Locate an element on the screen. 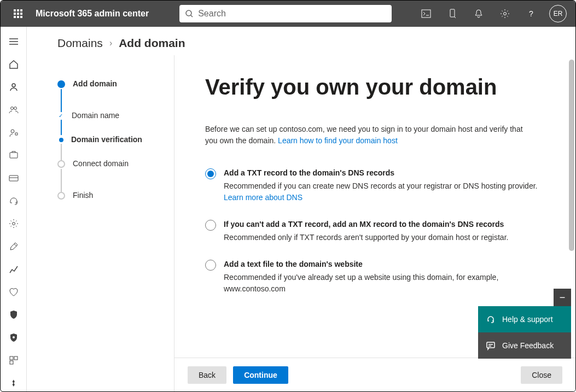 This screenshot has height=392, width=576. substep-domain-name: Domain name is located at coordinates (116, 115).